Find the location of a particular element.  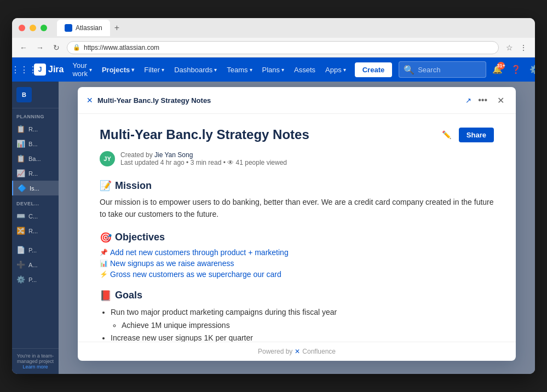

sidebar-icon-is: 🔷 is located at coordinates (22, 188).